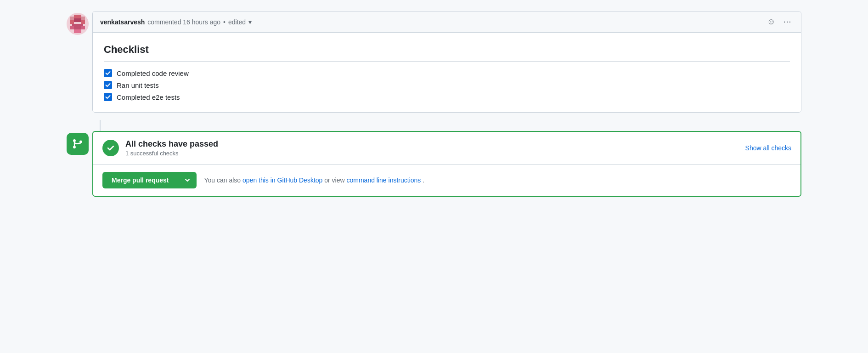  What do you see at coordinates (140, 180) in the screenshot?
I see `merge-pull-request-button: Merge pull request` at bounding box center [140, 180].